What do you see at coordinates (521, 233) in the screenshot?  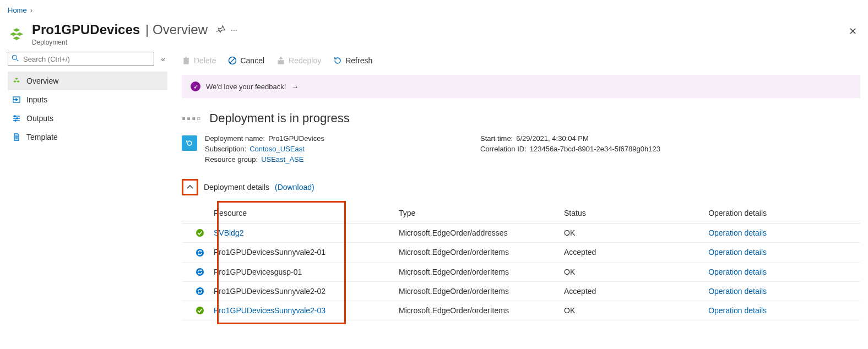 I see `table-row: SVBldg2Microsoft.EdgeOrder/addressesOKOp…` at bounding box center [521, 233].